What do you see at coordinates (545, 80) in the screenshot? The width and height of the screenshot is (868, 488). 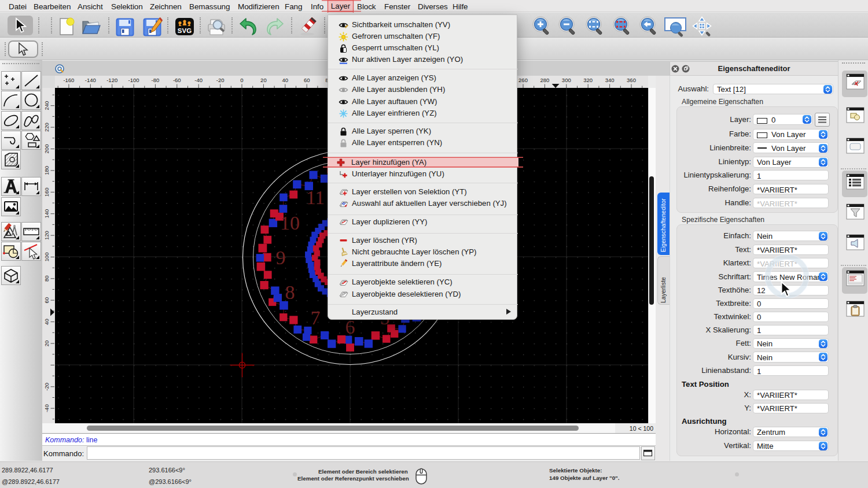 I see `svg-text: 280` at bounding box center [545, 80].